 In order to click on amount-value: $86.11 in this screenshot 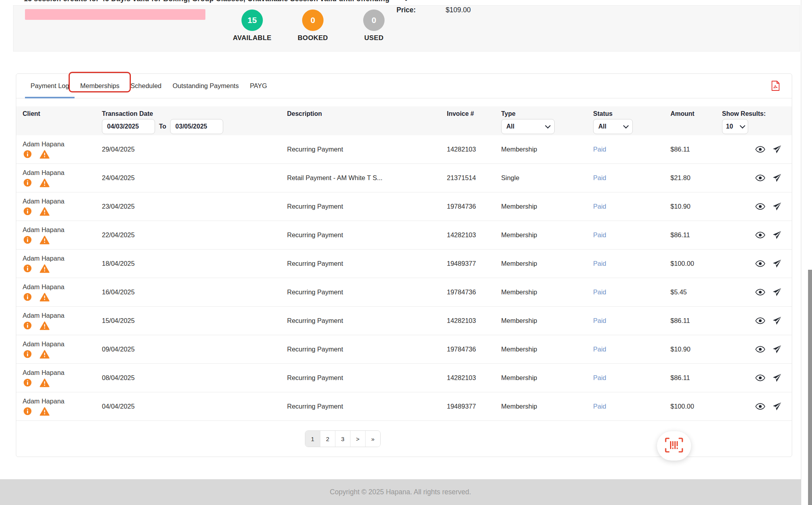, I will do `click(696, 378)`.